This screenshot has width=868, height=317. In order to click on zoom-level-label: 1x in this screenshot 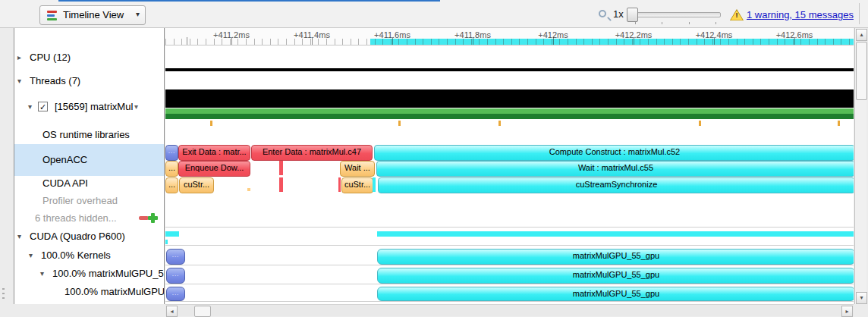, I will do `click(618, 14)`.